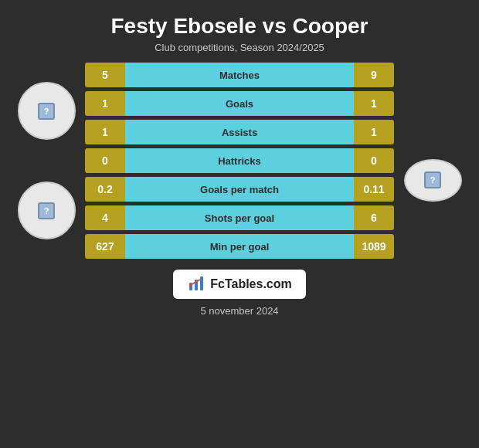 The height and width of the screenshot is (448, 479). I want to click on stat-right-5: 6, so click(374, 218).